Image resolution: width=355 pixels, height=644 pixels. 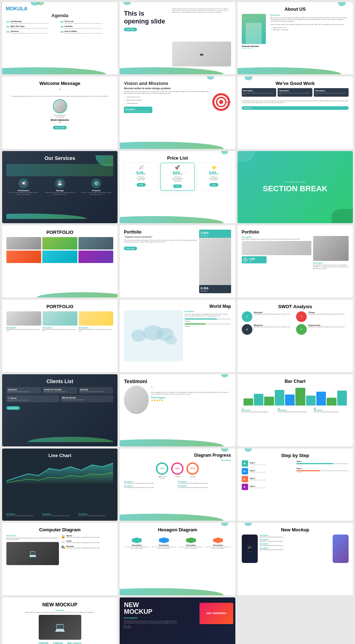 What do you see at coordinates (178, 485) in the screenshot?
I see `progress-items: DescriptionFor today toward the best tre…` at bounding box center [178, 485].